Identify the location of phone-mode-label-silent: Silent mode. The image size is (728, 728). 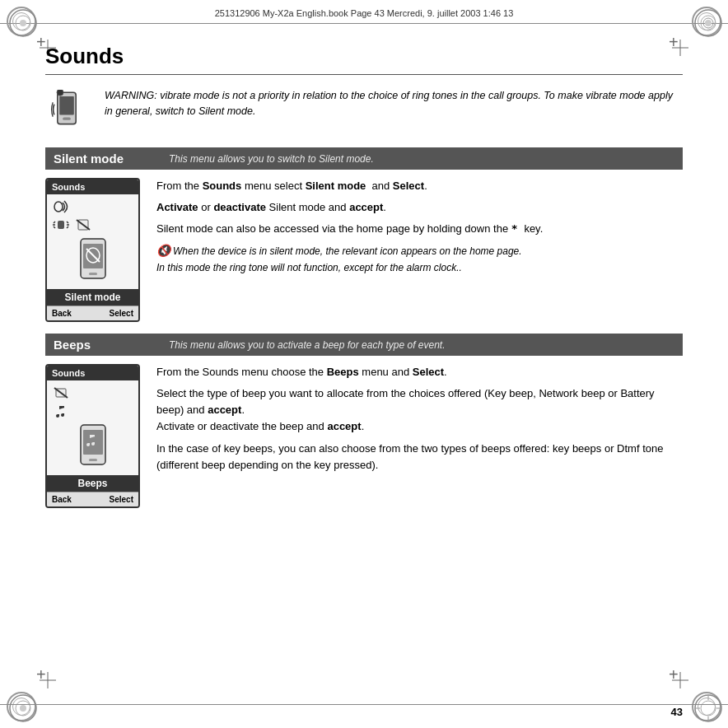
(92, 297).